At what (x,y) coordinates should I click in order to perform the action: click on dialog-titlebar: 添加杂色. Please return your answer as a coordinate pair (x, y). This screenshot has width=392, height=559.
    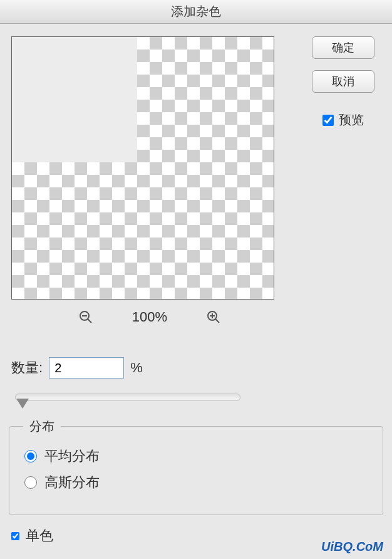
    Looking at the image, I should click on (196, 12).